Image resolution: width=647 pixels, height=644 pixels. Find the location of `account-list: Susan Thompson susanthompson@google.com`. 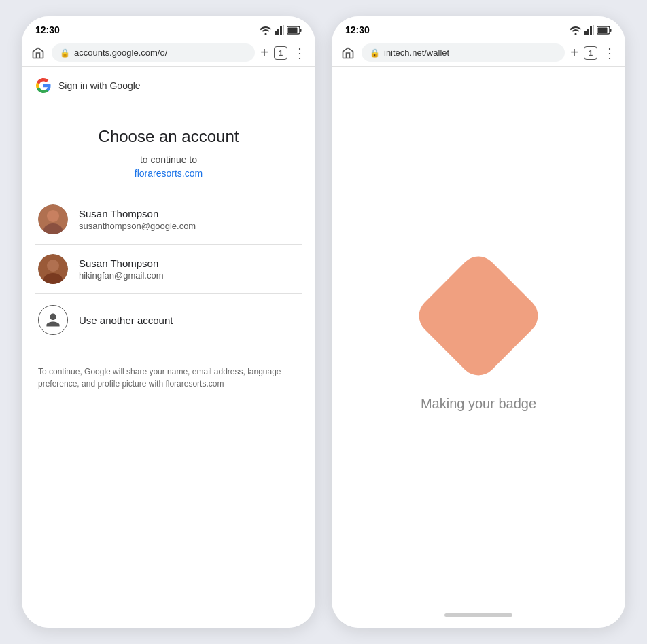

account-list: Susan Thompson susanthompson@google.com is located at coordinates (169, 270).